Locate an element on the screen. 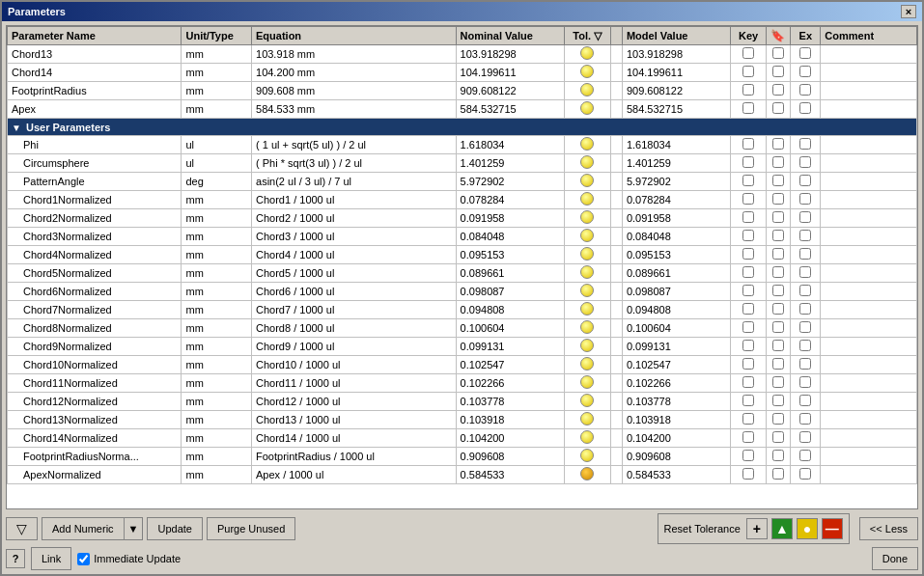 The image size is (924, 576). table-row: PatternAngle deg asin(2 ul / 3 ul) / 7 u… is located at coordinates (462, 181).